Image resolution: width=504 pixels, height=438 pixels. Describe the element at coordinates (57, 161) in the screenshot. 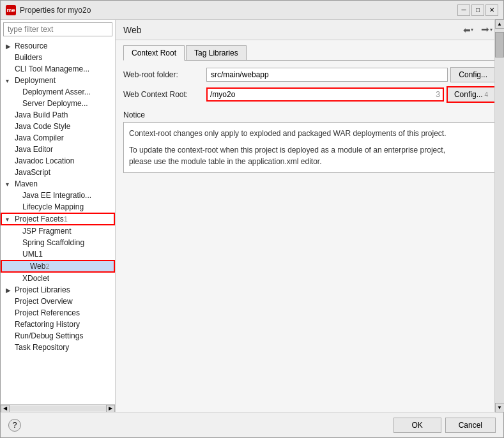

I see `sidebar-item-javadoc-location: Javadoc Location` at that location.